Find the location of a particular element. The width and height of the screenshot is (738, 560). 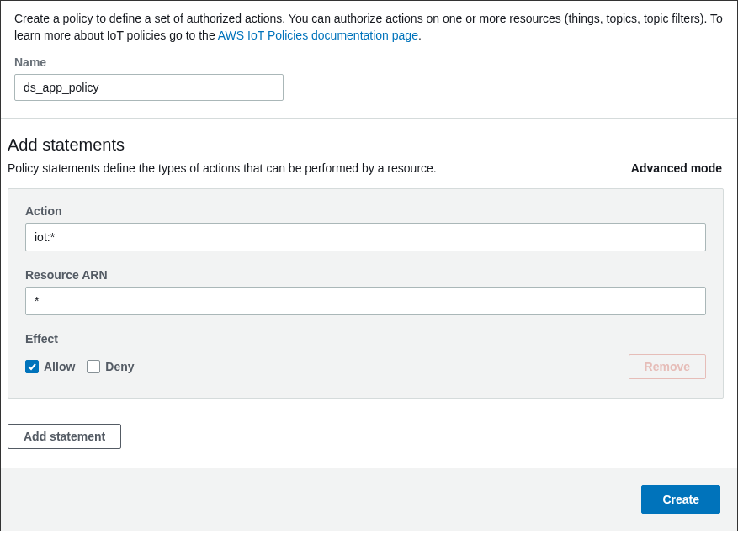

deny-label: Deny is located at coordinates (119, 367).